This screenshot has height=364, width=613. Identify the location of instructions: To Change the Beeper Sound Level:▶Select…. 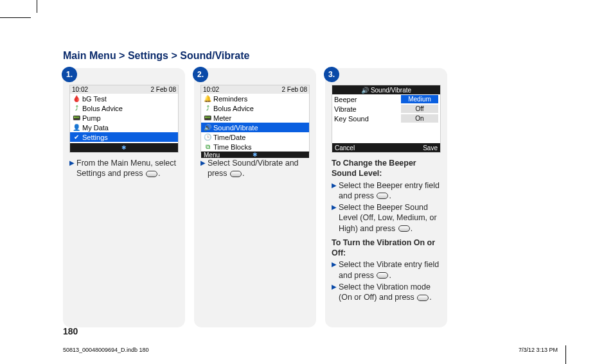
(386, 230).